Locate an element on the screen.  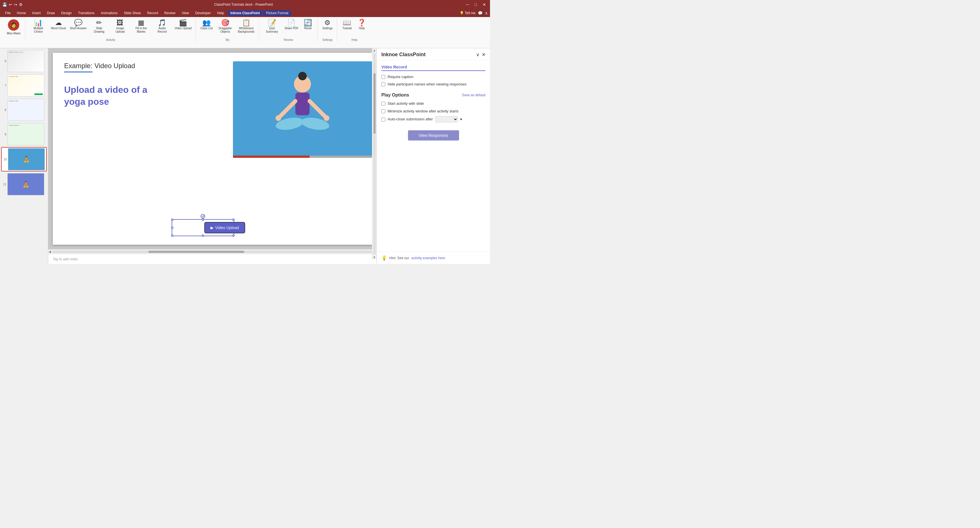
handle-top-right is located at coordinates (234, 220).